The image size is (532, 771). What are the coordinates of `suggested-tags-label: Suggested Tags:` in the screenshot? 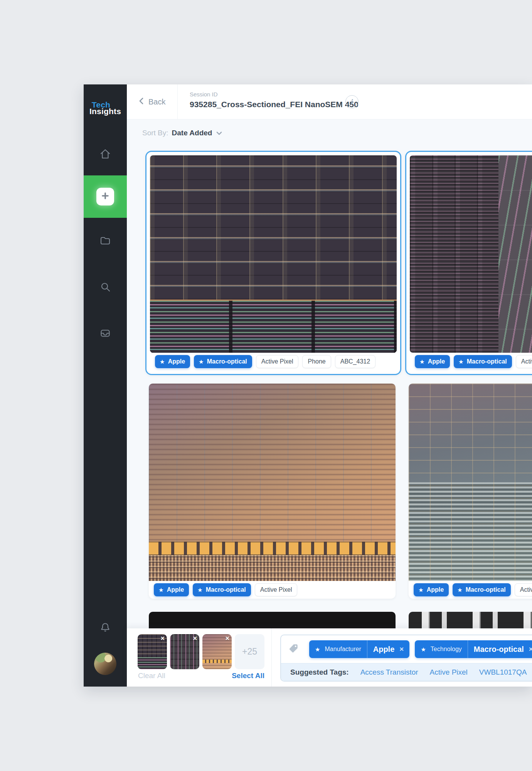 It's located at (320, 672).